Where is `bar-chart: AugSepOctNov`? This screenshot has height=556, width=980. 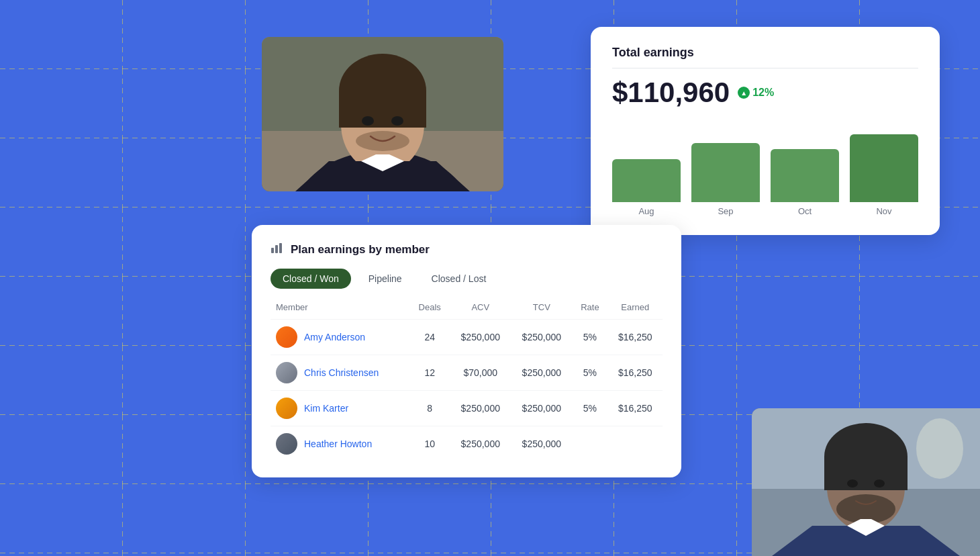 bar-chart: AugSepOctNov is located at coordinates (765, 169).